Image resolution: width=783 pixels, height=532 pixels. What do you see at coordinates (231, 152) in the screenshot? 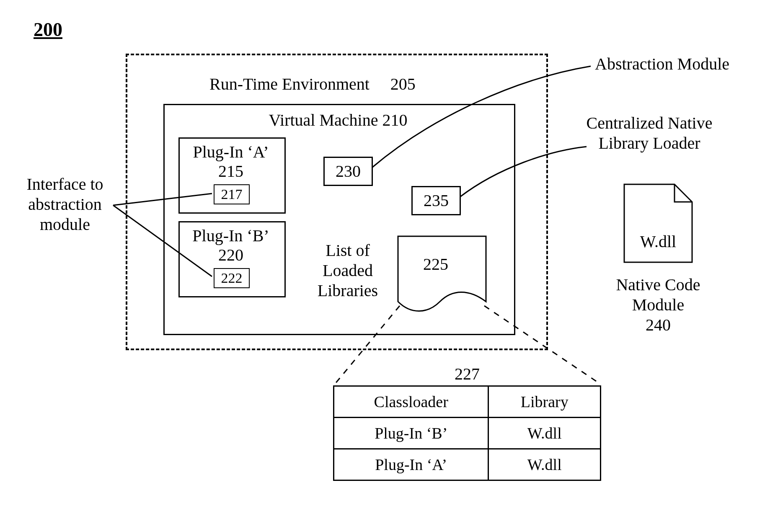
I see `plugin-a-label: Plug-In ‘A’` at bounding box center [231, 152].